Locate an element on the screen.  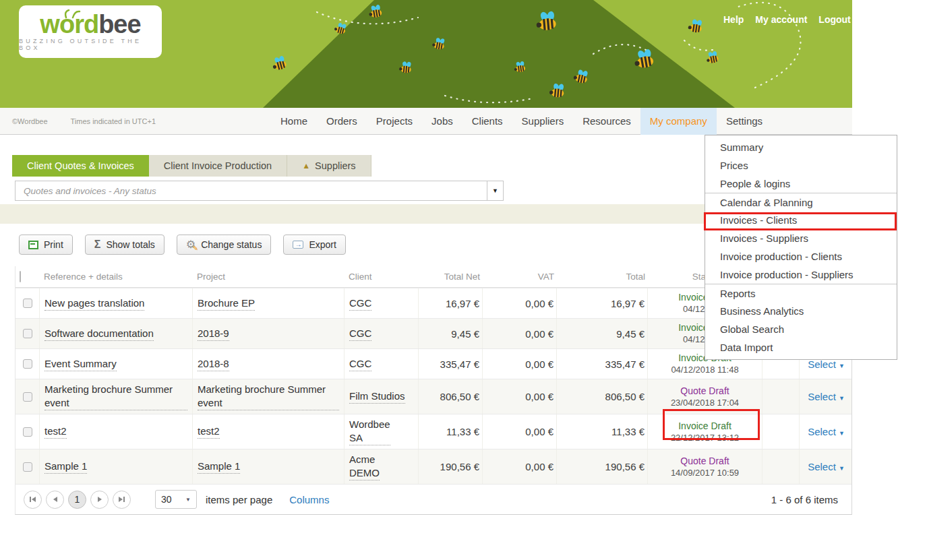
menu-item-people-logins: People & logins is located at coordinates (801, 183).